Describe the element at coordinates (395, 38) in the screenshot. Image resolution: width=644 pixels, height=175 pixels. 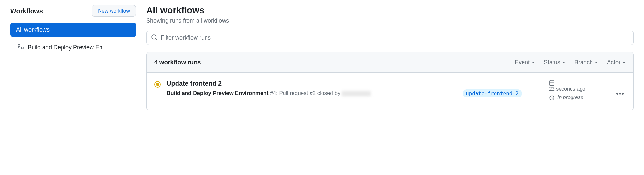
I see `search-input` at that location.